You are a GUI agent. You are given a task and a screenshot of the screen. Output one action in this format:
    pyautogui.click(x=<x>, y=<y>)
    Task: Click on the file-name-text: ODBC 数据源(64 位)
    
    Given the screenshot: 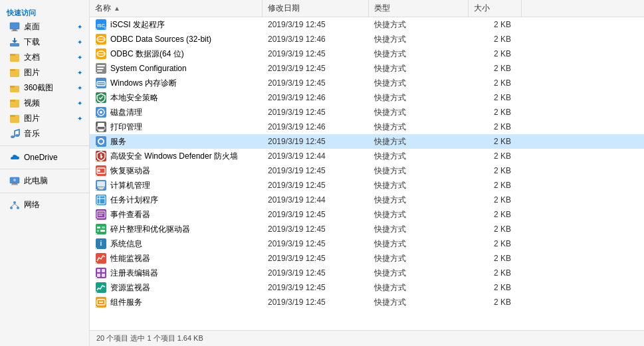 What is the action you would take?
    pyautogui.click(x=148, y=54)
    